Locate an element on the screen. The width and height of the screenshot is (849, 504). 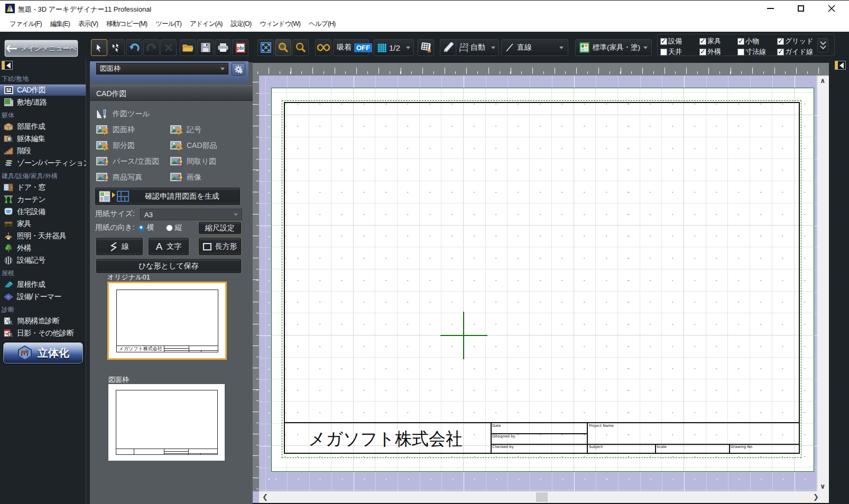
to-3d-button: 立体化 is located at coordinates (43, 353).